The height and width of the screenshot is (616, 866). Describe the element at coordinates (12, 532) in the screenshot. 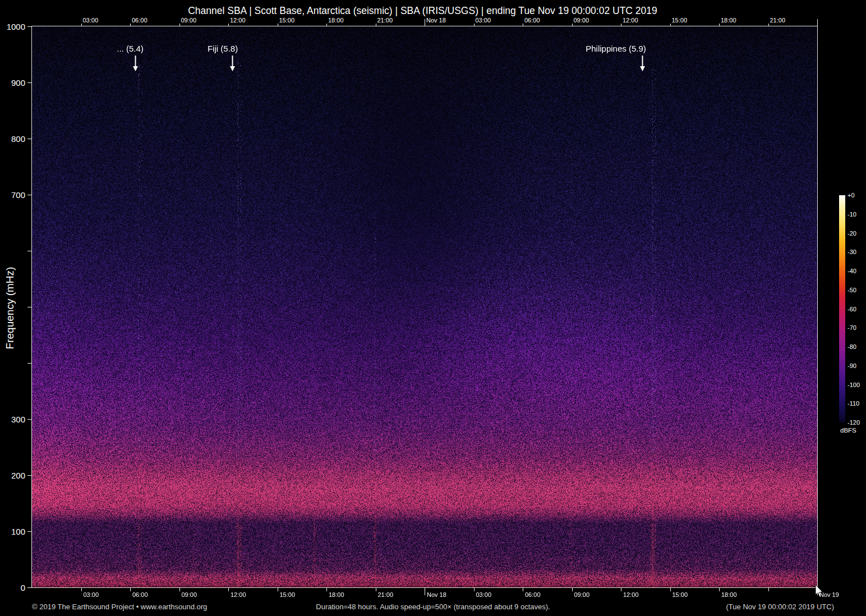

I see `y-axis-label: 100` at that location.